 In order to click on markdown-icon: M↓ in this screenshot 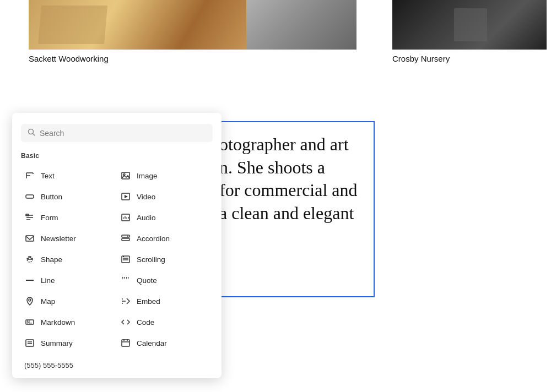, I will do `click(30, 322)`.